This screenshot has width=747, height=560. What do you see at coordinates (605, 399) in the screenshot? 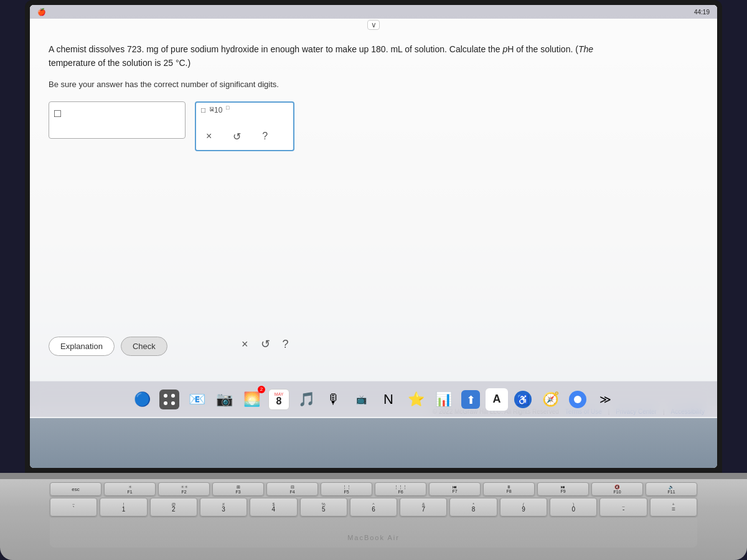
I see `dock-icon-airplay: ≫` at bounding box center [605, 399].